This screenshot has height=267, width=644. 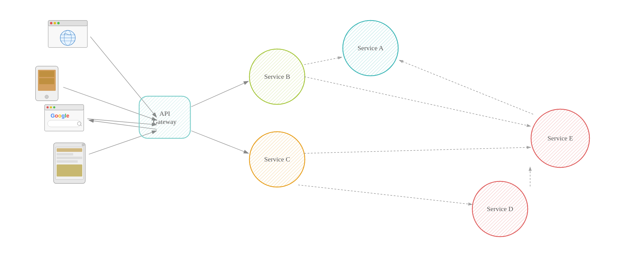 What do you see at coordinates (370, 48) in the screenshot?
I see `service-a-label: Service A` at bounding box center [370, 48].